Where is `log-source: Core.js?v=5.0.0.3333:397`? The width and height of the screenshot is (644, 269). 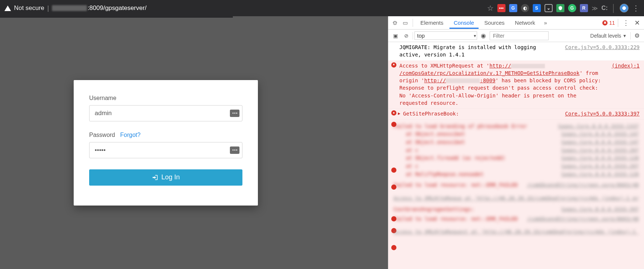 log-source: Core.js?v=5.0.0.3333:397 is located at coordinates (599, 114).